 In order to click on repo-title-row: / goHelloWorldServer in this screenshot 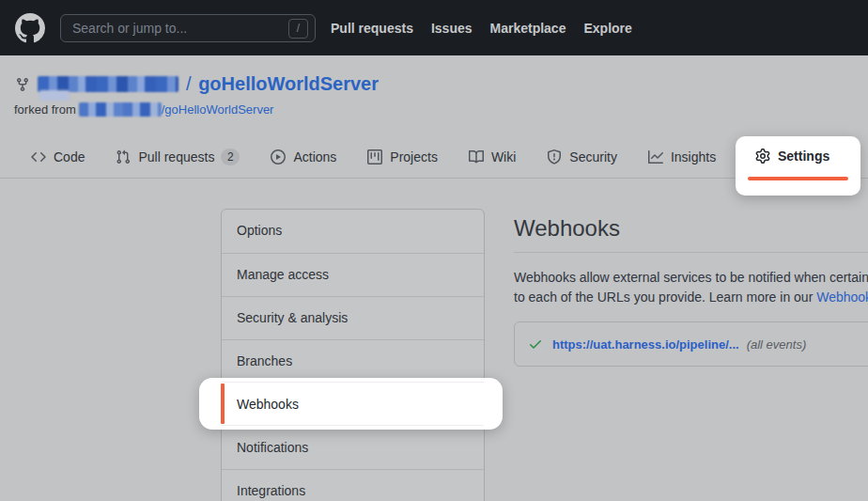, I will do `click(197, 85)`.